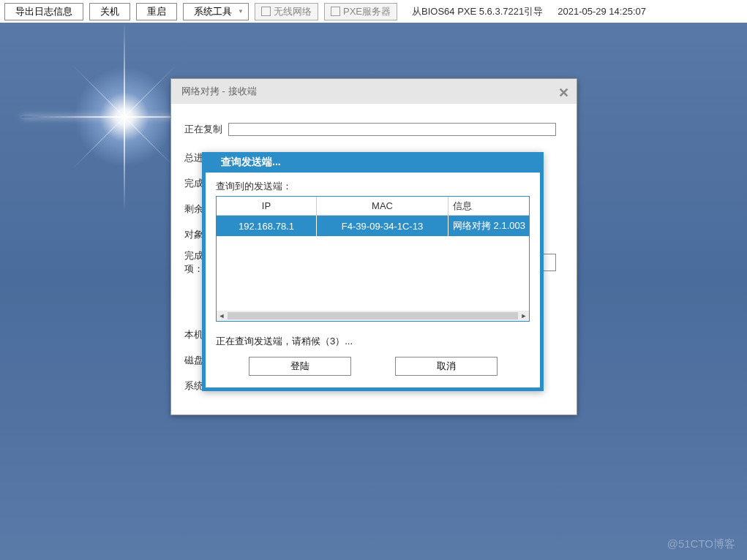 The width and height of the screenshot is (747, 560). I want to click on top-toolbar: 导出日志信息 关机 重启 系统工具 无线网络 PXE服务器 从BIOS64 PX…, so click(373, 12).